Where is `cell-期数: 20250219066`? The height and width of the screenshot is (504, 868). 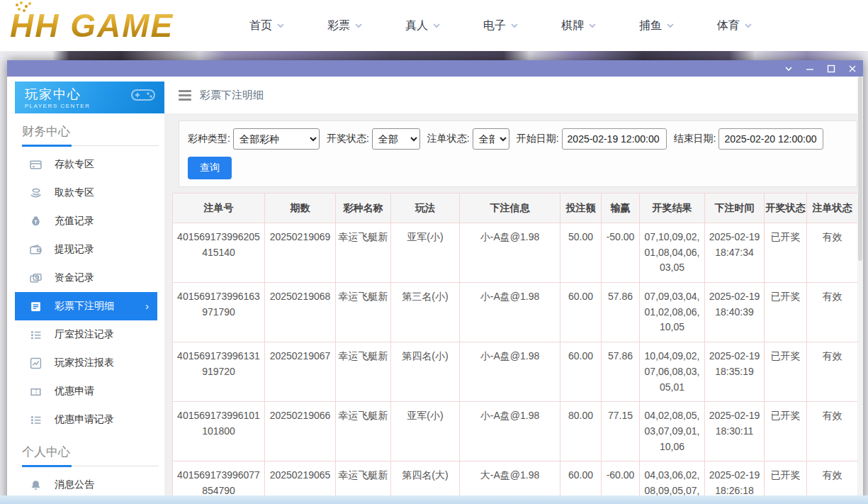
cell-期数: 20250219066 is located at coordinates (300, 432).